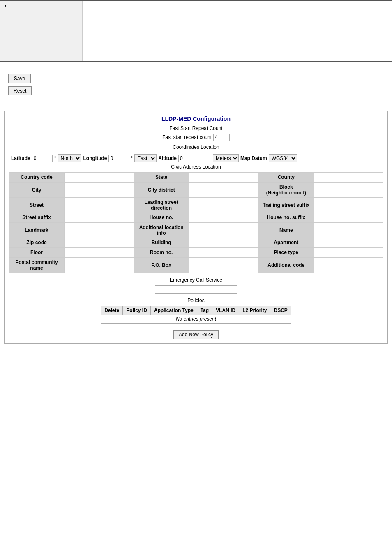 Image resolution: width=392 pixels, height=555 pixels. I want to click on north-south-select: North South, so click(69, 158).